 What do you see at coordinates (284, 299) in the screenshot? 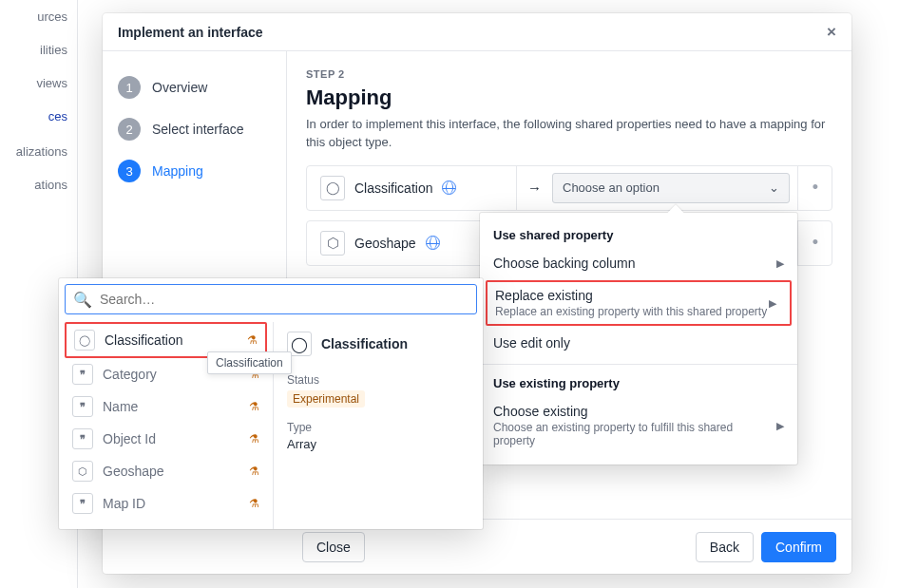
I see `search-input` at bounding box center [284, 299].